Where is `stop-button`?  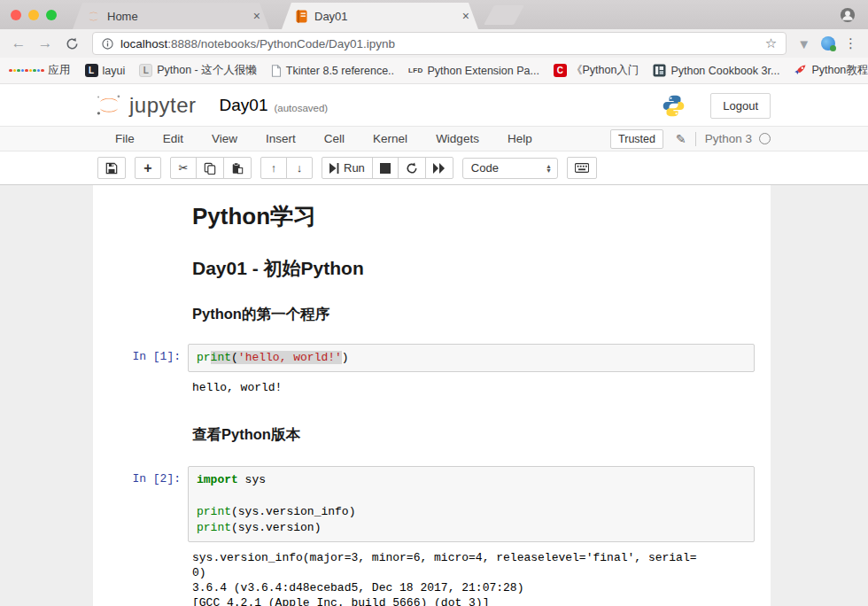
stop-button is located at coordinates (385, 168).